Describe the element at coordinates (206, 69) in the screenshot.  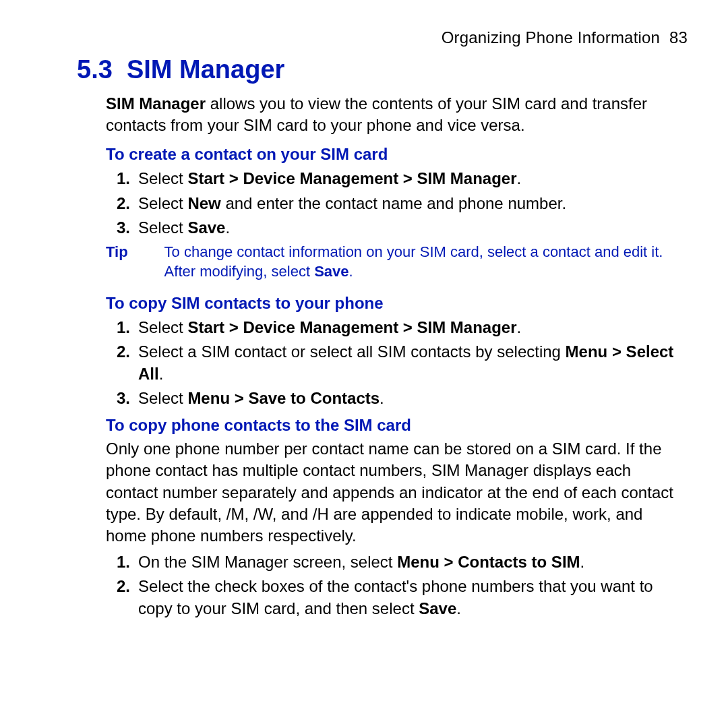
I see `section-title-text: SIM Manager` at that location.